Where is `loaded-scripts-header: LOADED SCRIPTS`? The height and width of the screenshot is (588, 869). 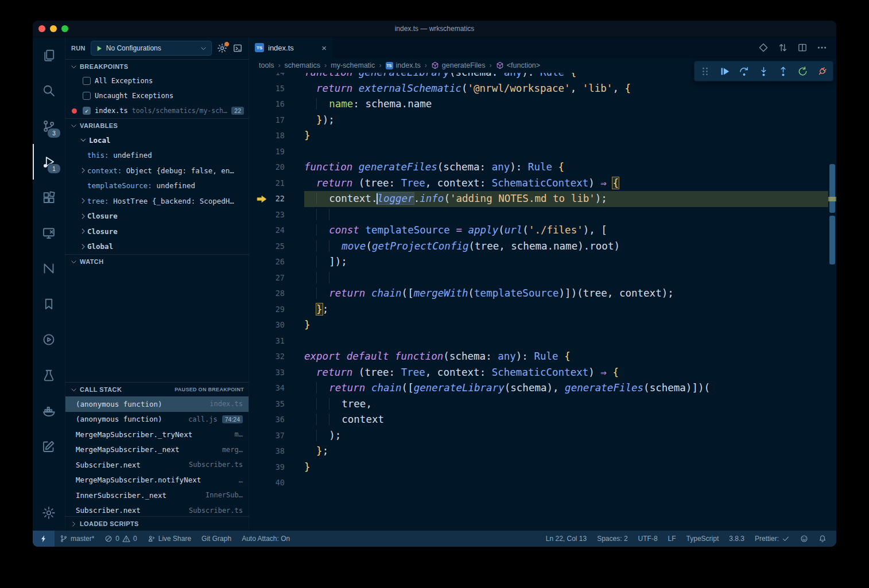 loaded-scripts-header: LOADED SCRIPTS is located at coordinates (157, 523).